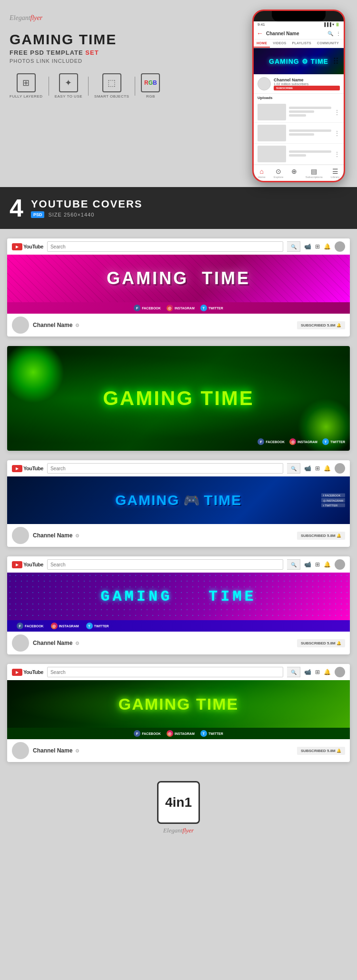 This screenshot has width=357, height=980. What do you see at coordinates (262, 44) in the screenshot?
I see `phone-tab-home: HOME` at bounding box center [262, 44].